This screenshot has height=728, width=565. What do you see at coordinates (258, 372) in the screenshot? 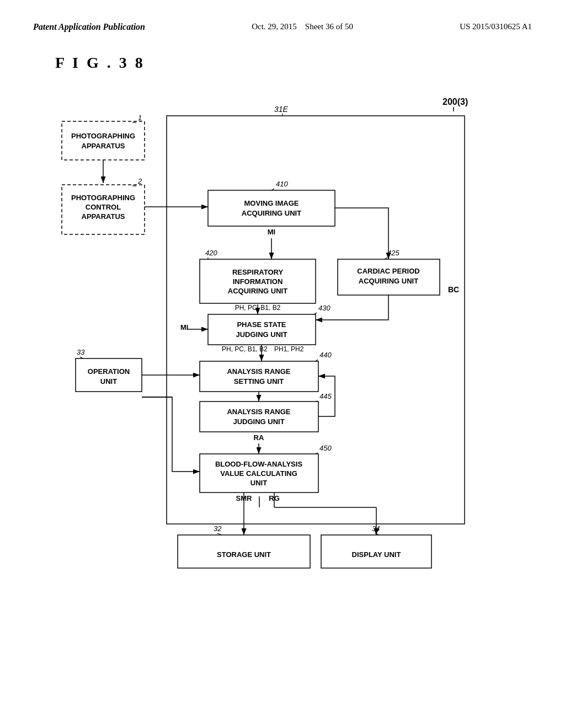
I see `analysis-range-setting-label: ANALYSIS RANGE` at bounding box center [258, 372].